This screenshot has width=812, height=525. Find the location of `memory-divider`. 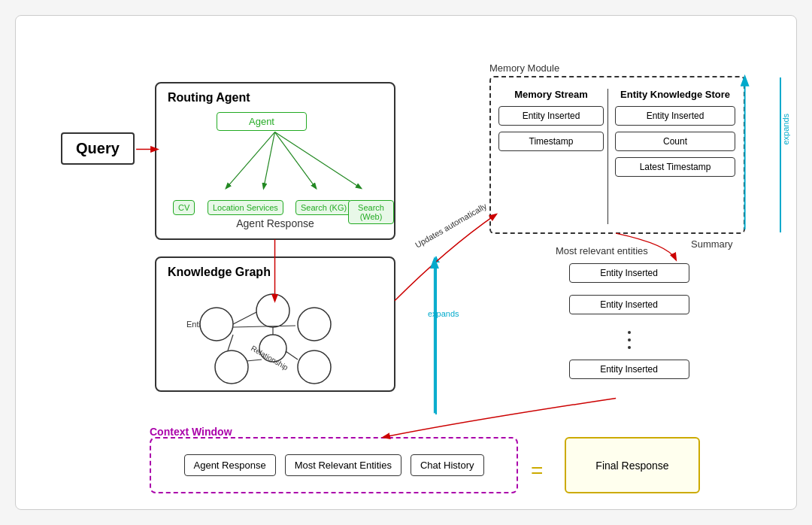

memory-divider is located at coordinates (607, 156).